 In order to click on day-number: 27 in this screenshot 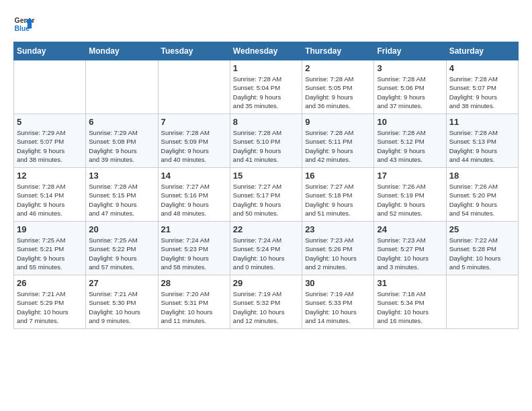, I will do `click(122, 283)`.